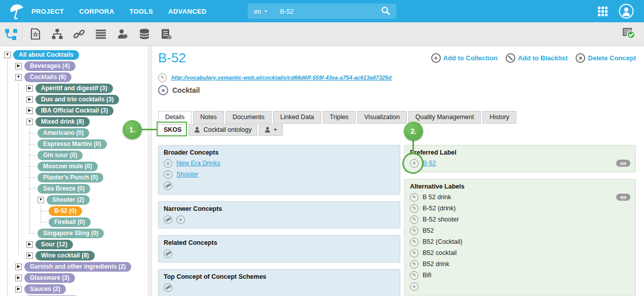 Image resolution: width=644 pixels, height=296 pixels. I want to click on tree-item-label: Beverages (4), so click(50, 66).